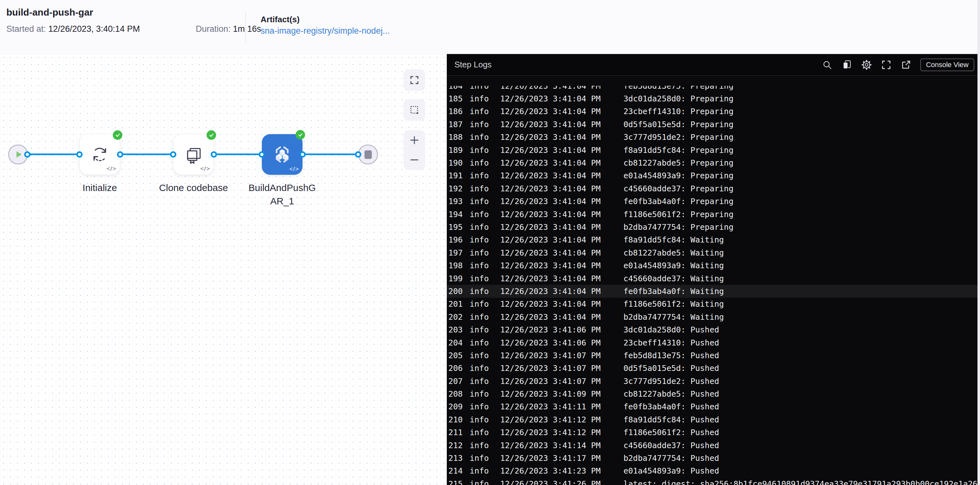 This screenshot has height=485, width=980. Describe the element at coordinates (906, 65) in the screenshot. I see `open-in-new-icon` at that location.